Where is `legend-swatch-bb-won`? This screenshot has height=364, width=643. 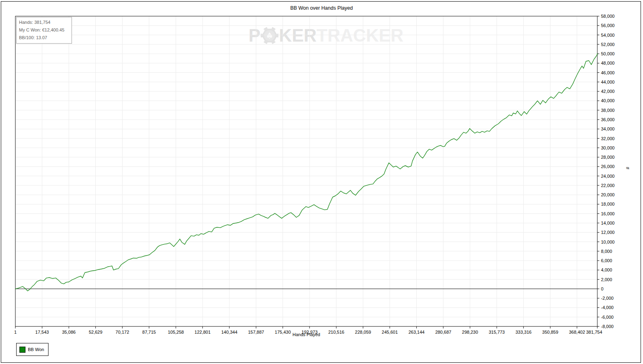
legend-swatch-bb-won is located at coordinates (23, 350).